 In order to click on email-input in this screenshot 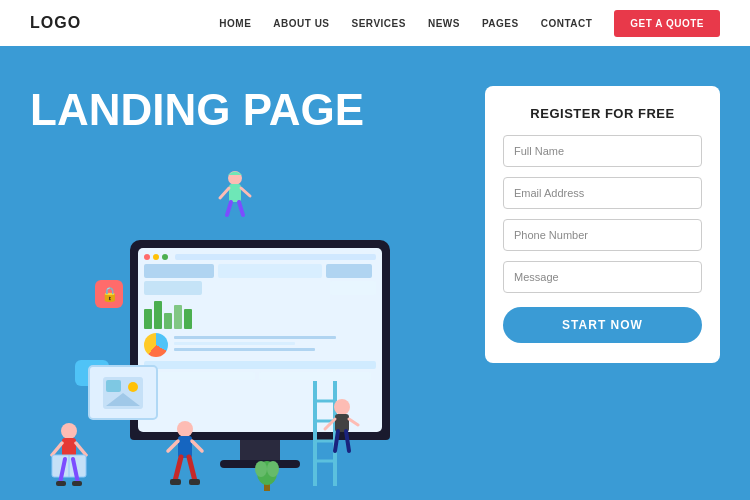, I will do `click(602, 193)`.